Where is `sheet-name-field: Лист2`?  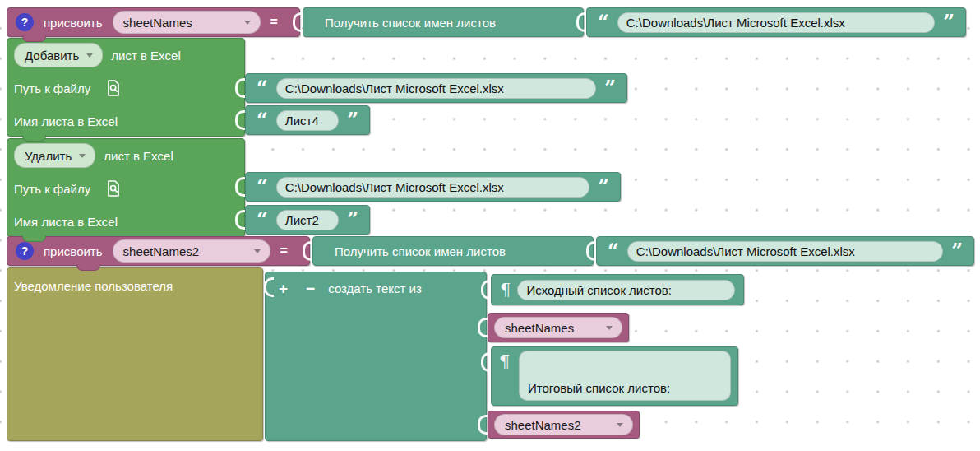 sheet-name-field: Лист2 is located at coordinates (307, 221).